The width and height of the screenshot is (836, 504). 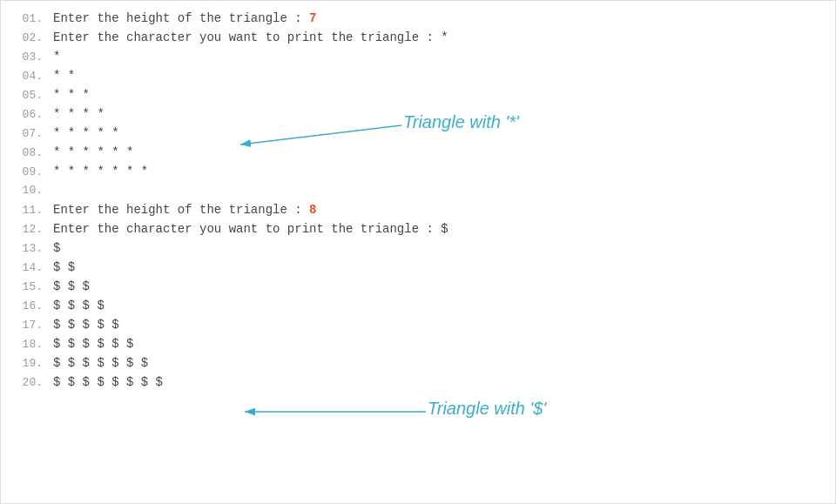 What do you see at coordinates (64, 267) in the screenshot?
I see `line-content: $ $` at bounding box center [64, 267].